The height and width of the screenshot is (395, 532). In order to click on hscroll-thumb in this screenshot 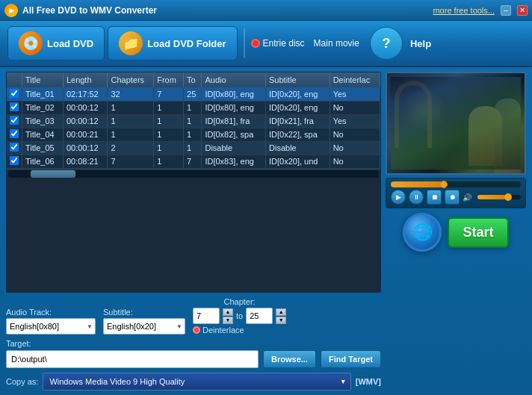, I will do `click(53, 174)`.